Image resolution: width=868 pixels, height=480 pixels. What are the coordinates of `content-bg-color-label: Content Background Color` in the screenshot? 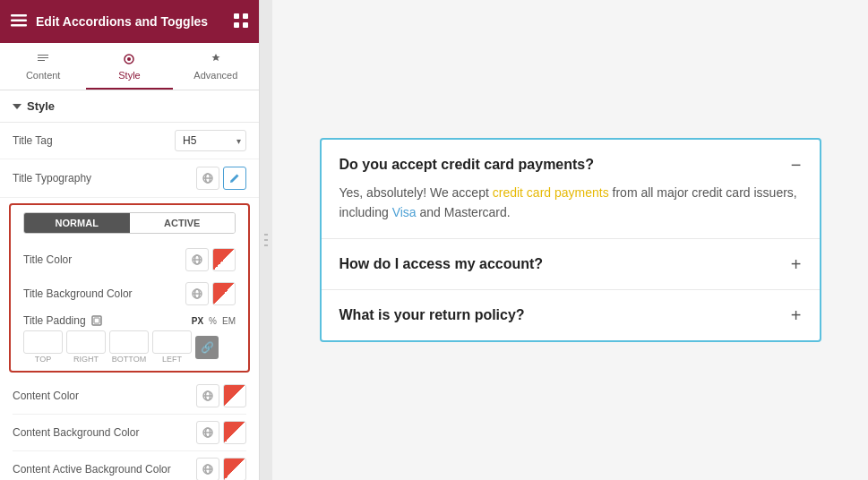 It's located at (75, 433).